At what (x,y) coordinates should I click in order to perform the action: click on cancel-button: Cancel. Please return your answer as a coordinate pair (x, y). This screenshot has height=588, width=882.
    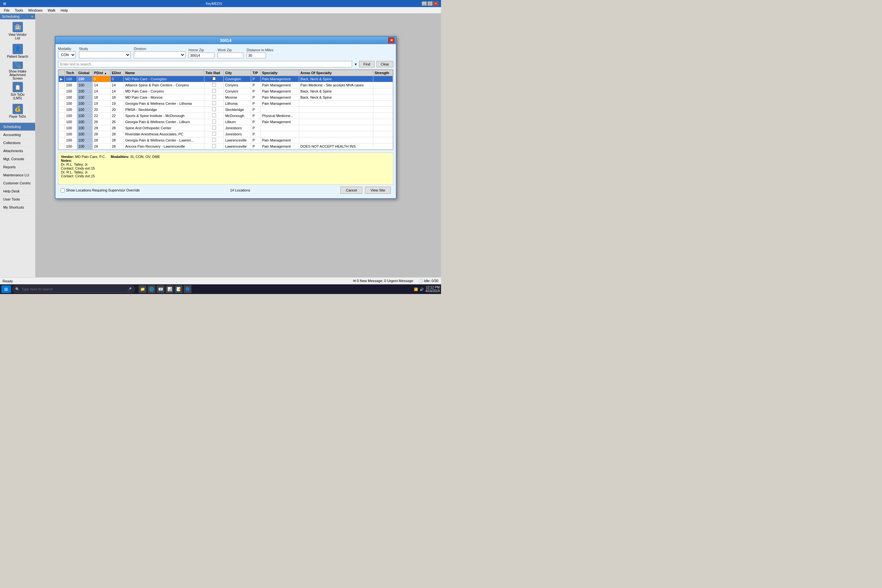
    Looking at the image, I should click on (351, 190).